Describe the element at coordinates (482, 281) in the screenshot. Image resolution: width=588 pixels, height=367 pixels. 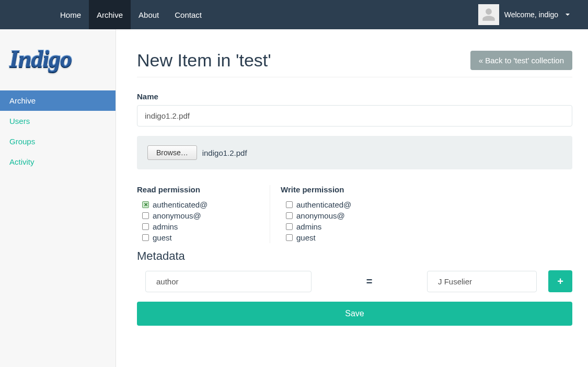
I see `metadata-value-input` at that location.